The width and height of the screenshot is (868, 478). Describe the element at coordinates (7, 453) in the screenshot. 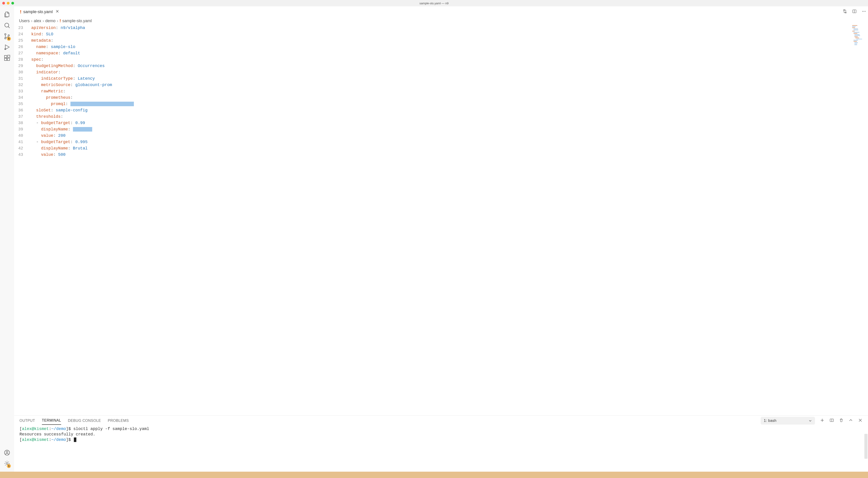

I see `activity-accounts` at that location.